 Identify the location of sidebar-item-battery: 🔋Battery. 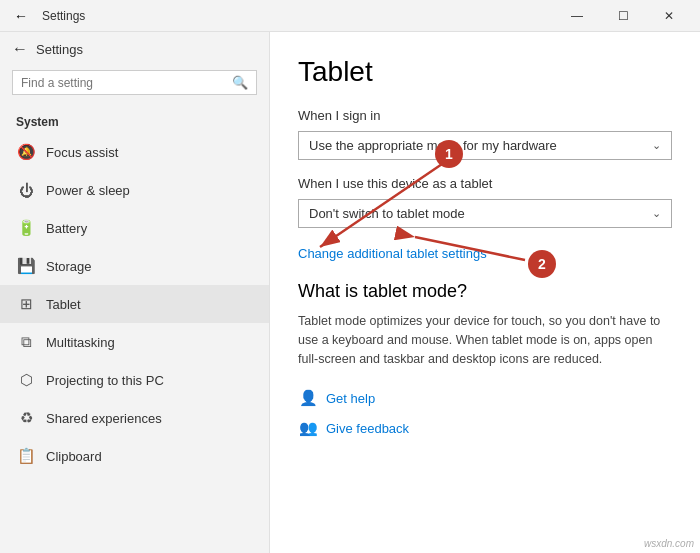
(134, 228).